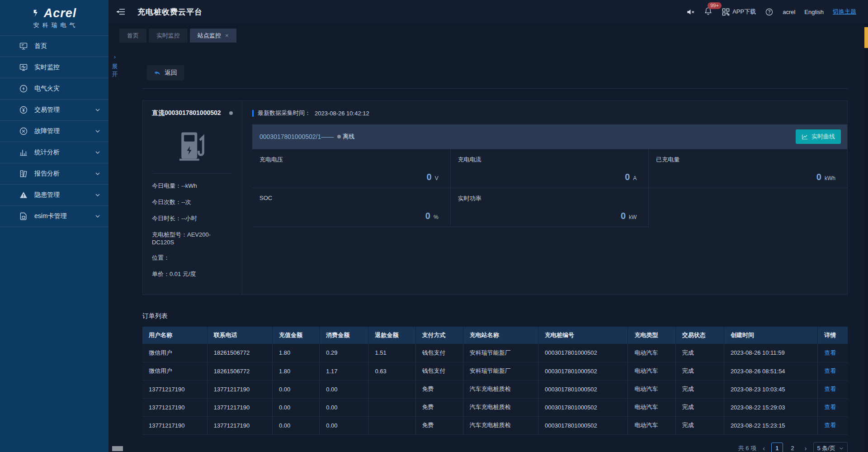  I want to click on sidebar-item-transaction: 交易管理, so click(54, 110).